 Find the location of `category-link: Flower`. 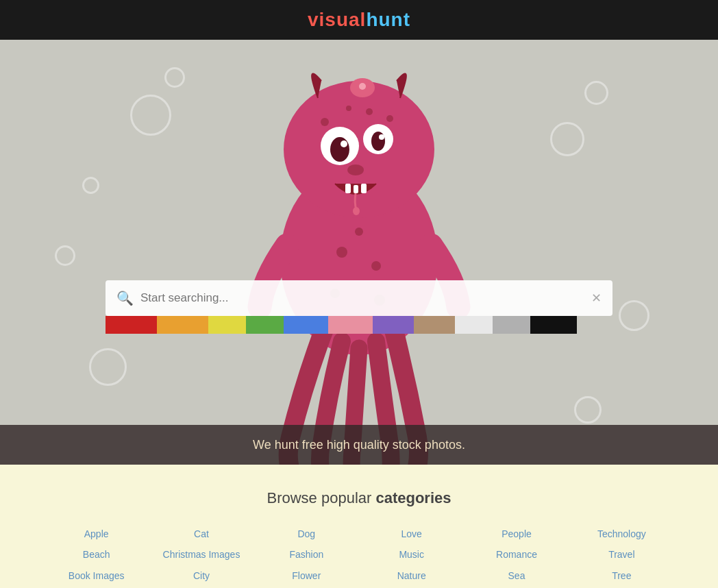

category-link: Flower is located at coordinates (306, 576).